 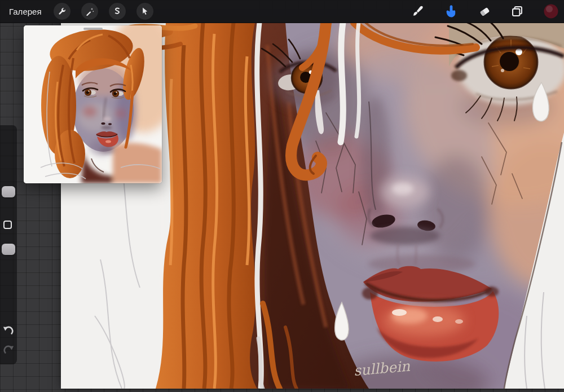 What do you see at coordinates (90, 11) in the screenshot?
I see `magic-wand-icon` at bounding box center [90, 11].